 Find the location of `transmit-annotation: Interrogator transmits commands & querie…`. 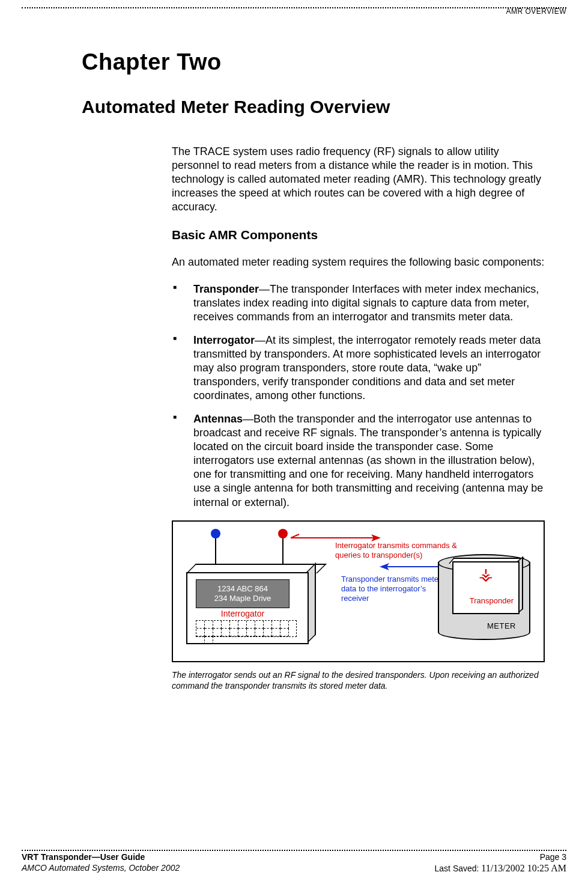

transmit-annotation: Interrogator transmits commands & querie… is located at coordinates (398, 550).